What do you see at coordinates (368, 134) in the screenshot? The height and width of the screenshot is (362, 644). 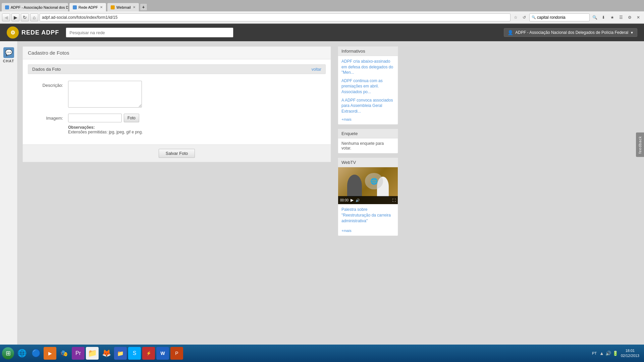 I see `enquete-header: Enquete` at bounding box center [368, 134].